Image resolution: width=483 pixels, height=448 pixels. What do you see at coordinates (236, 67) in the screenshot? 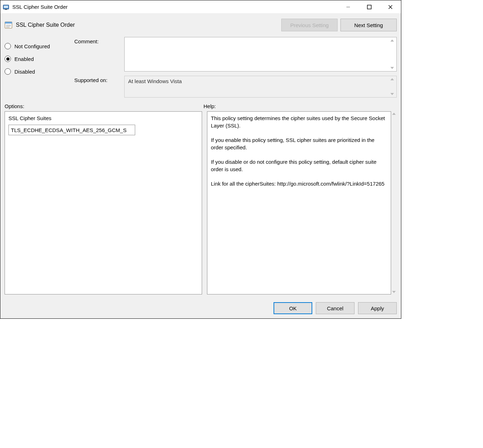
I see `config-fields: Comment: Supported on: At least Windows …` at bounding box center [236, 67].